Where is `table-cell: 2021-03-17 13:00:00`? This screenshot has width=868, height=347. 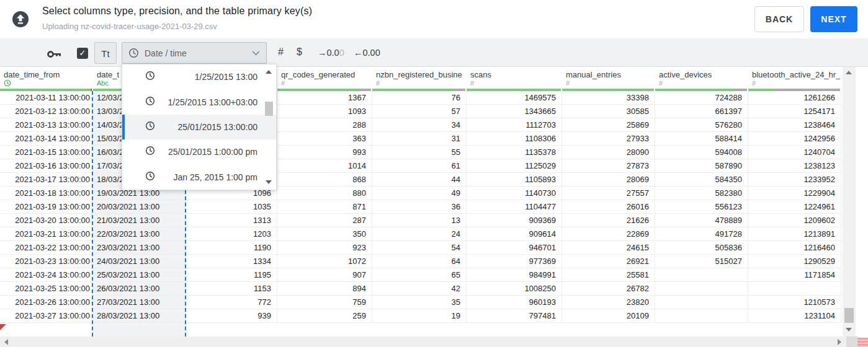 table-cell: 2021-03-17 13:00:00 is located at coordinates (47, 180).